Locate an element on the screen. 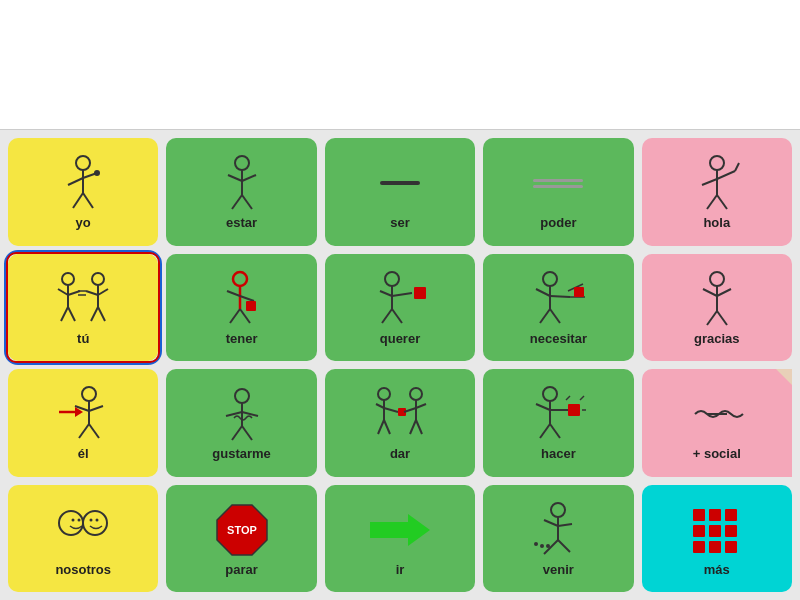 This screenshot has height=600, width=800. icon-dar is located at coordinates (400, 414).